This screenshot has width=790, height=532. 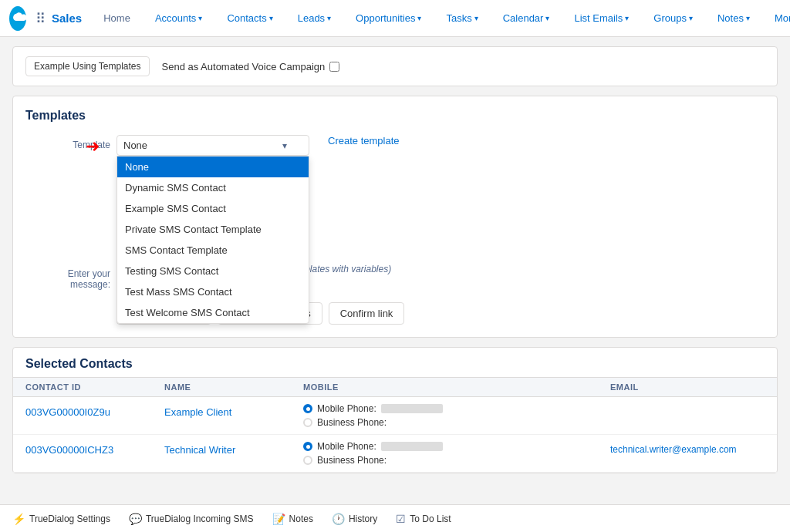 I want to click on col-contact-id: CONTACT ID, so click(x=95, y=387).